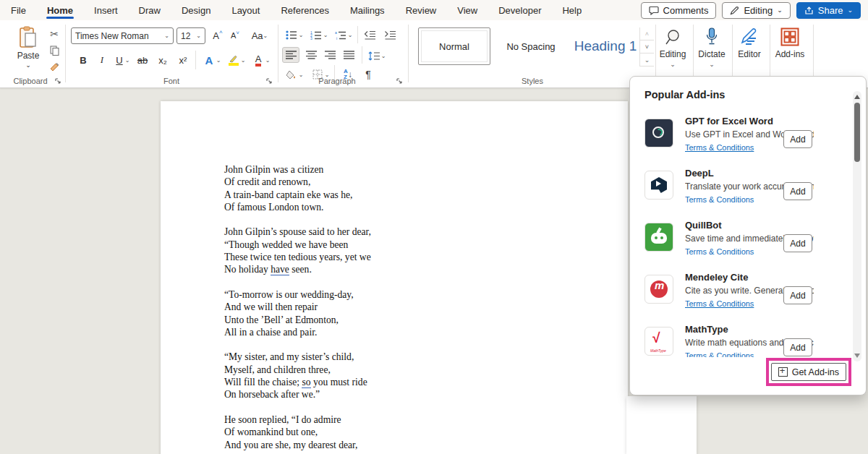 This screenshot has width=868, height=454. I want to click on cut-button: ✂, so click(54, 34).